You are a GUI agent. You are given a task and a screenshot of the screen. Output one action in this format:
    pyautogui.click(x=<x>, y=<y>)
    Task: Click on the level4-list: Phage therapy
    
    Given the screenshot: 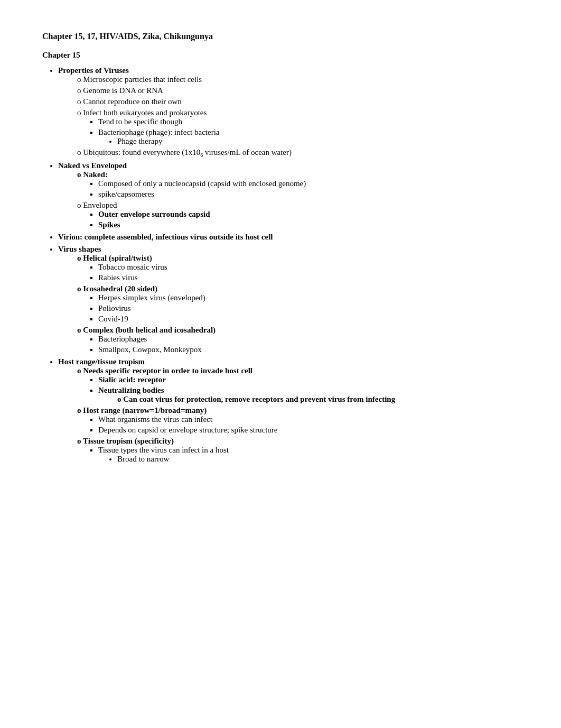 What is the action you would take?
    pyautogui.click(x=318, y=142)
    